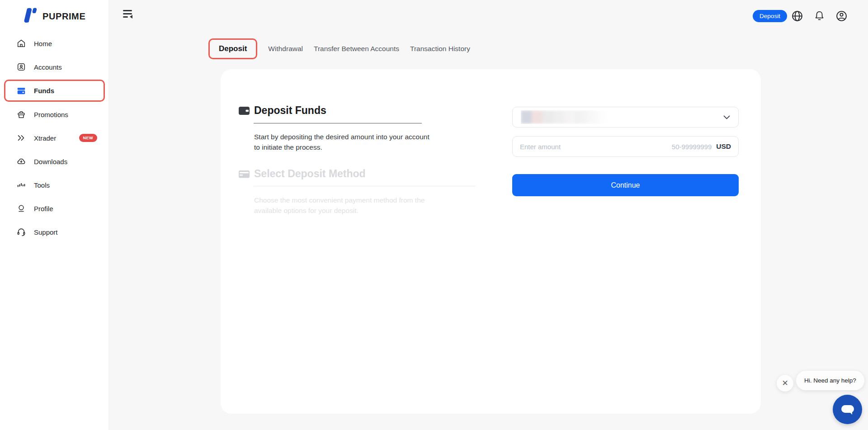 Image resolution: width=868 pixels, height=430 pixels. Describe the element at coordinates (568, 117) in the screenshot. I see `redacted-account-value` at that location.